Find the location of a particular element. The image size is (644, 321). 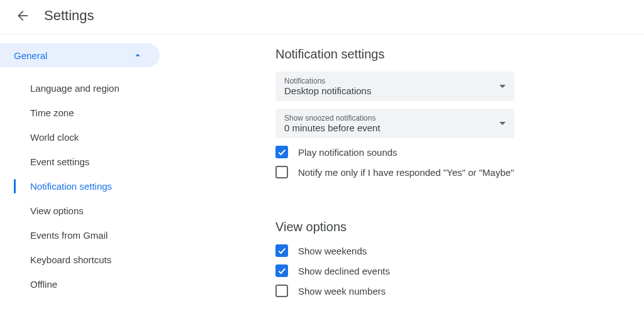

checkbox-label: Show week numbers is located at coordinates (342, 291).